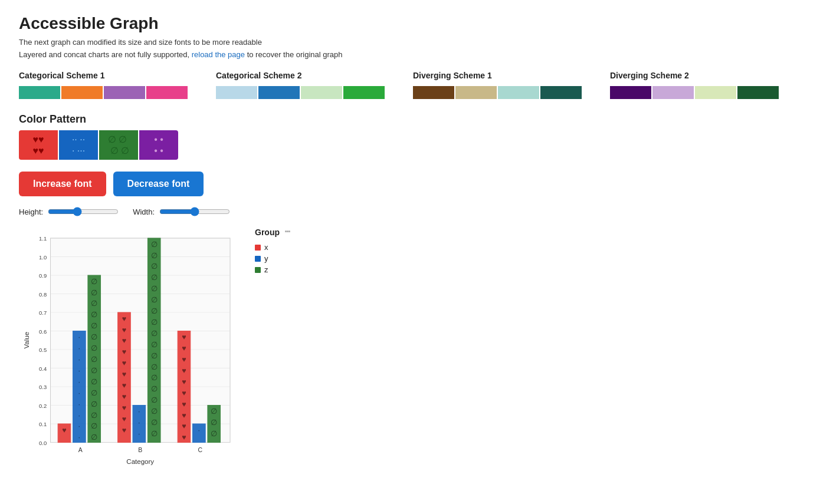  Describe the element at coordinates (416, 137) in the screenshot. I see `color-pattern-section: Color Pattern ♥♥ ♥♥·· ·· · ···∅ ∅ ∅ ∅• •…` at that location.